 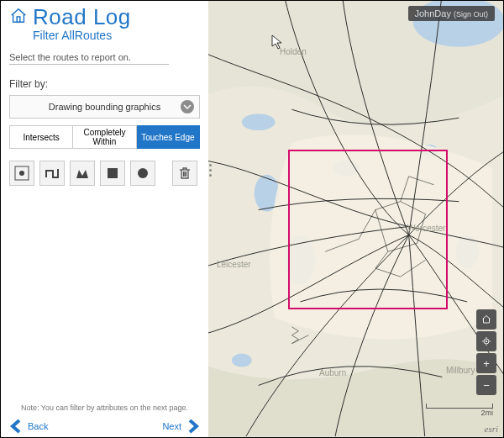 I want to click on spatial-rel-intersects: Intersects, so click(x=41, y=137).